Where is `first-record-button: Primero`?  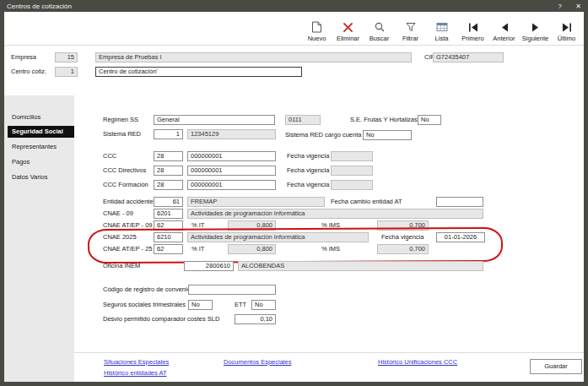 first-record-button: Primero is located at coordinates (472, 33).